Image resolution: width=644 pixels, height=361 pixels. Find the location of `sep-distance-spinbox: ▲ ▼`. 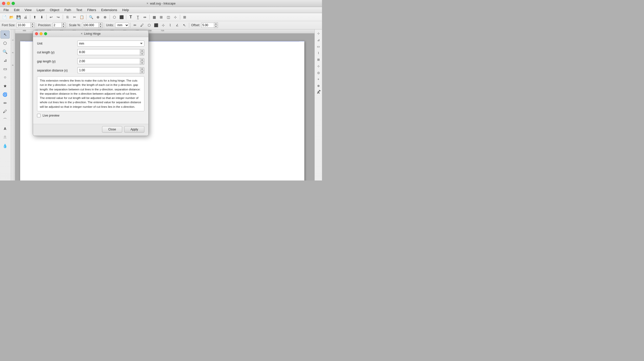

sep-distance-spinbox: ▲ ▼ is located at coordinates (111, 70).